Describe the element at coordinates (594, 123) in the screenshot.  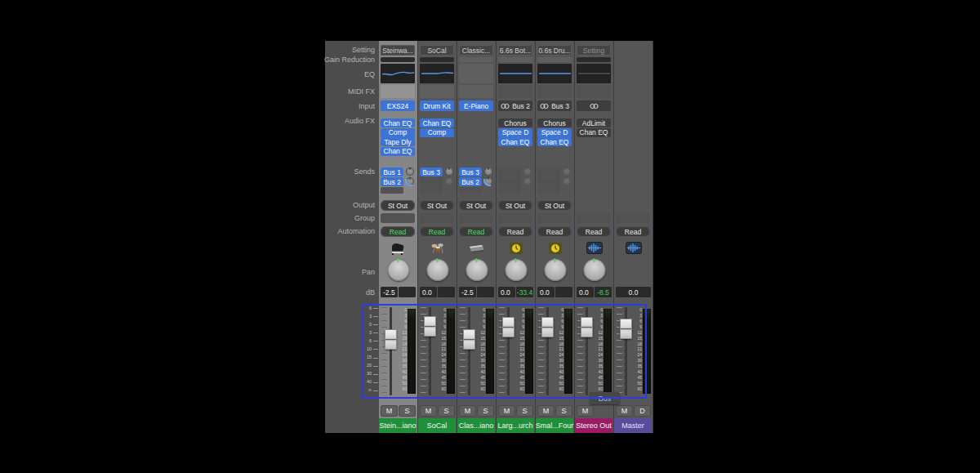
I see `audio-fx-button: AdLimit` at that location.